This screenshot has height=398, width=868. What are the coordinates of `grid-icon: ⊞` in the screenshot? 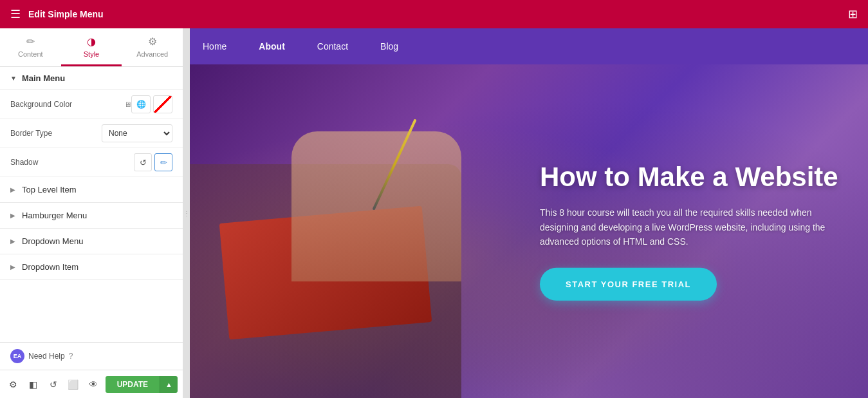 It's located at (853, 14).